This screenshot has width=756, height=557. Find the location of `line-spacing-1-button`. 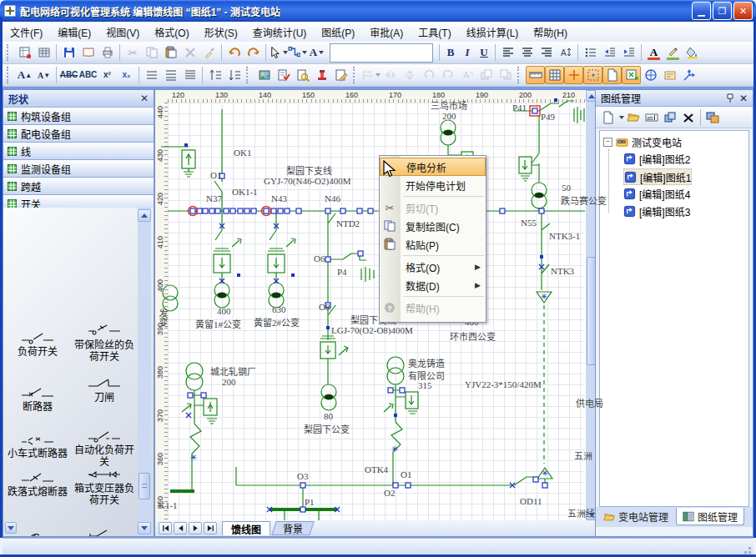

line-spacing-1-button is located at coordinates (152, 75).